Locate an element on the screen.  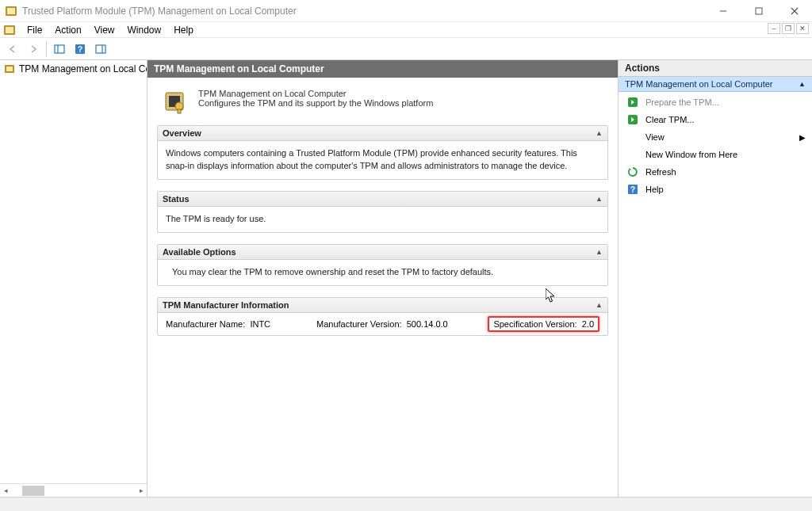
maximize-button is located at coordinates (758, 11).